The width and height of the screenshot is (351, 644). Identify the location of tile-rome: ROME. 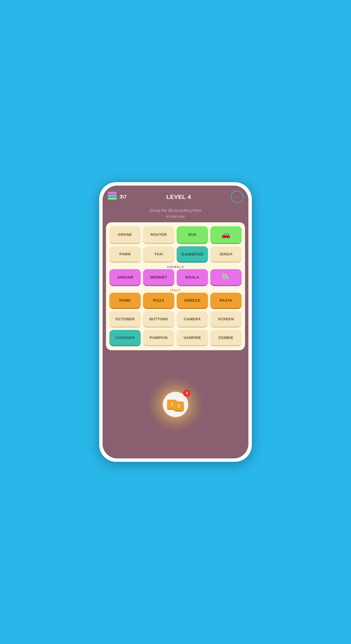
(125, 301).